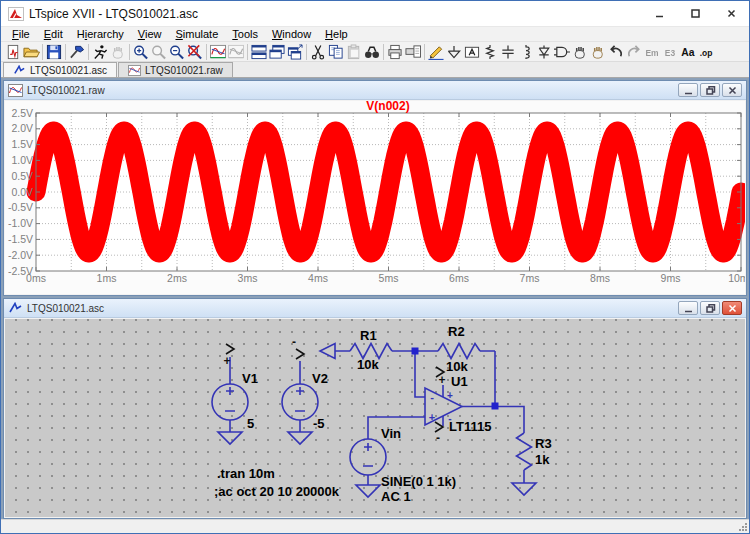 The height and width of the screenshot is (534, 750). I want to click on draw-wire-button, so click(436, 52).